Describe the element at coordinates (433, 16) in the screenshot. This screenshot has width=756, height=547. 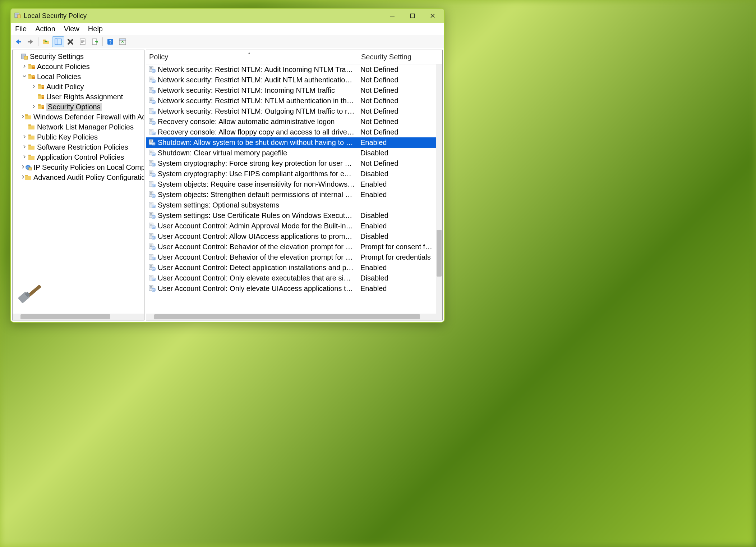
I see `close-button` at that location.